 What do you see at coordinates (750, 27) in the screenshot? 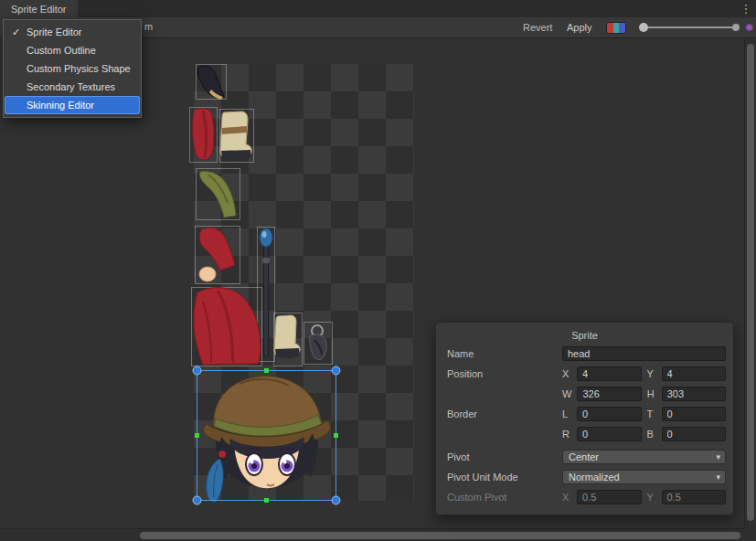
I see `mipmap-icon: ❋` at bounding box center [750, 27].